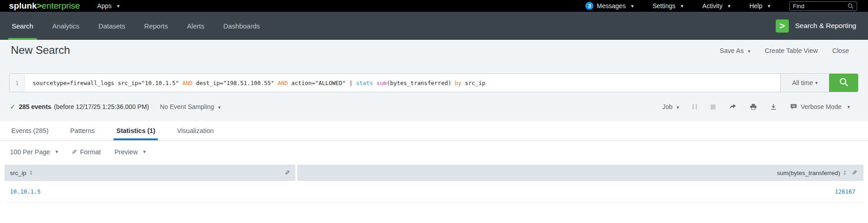 This screenshot has height=223, width=868. I want to click on messages-menu: 3 Messages, so click(609, 6).